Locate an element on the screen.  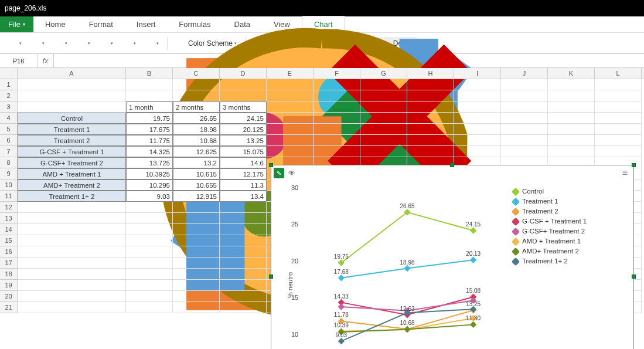
legend-item: AMD+ Treatment 2 is located at coordinates (573, 251).